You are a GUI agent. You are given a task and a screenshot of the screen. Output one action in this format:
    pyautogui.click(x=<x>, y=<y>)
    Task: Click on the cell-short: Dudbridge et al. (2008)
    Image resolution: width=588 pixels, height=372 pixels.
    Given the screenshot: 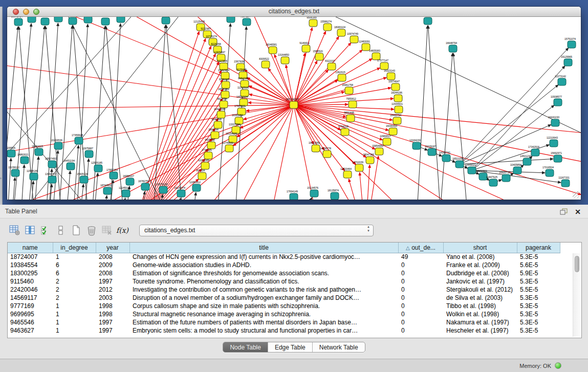 What is the action you would take?
    pyautogui.click(x=480, y=273)
    